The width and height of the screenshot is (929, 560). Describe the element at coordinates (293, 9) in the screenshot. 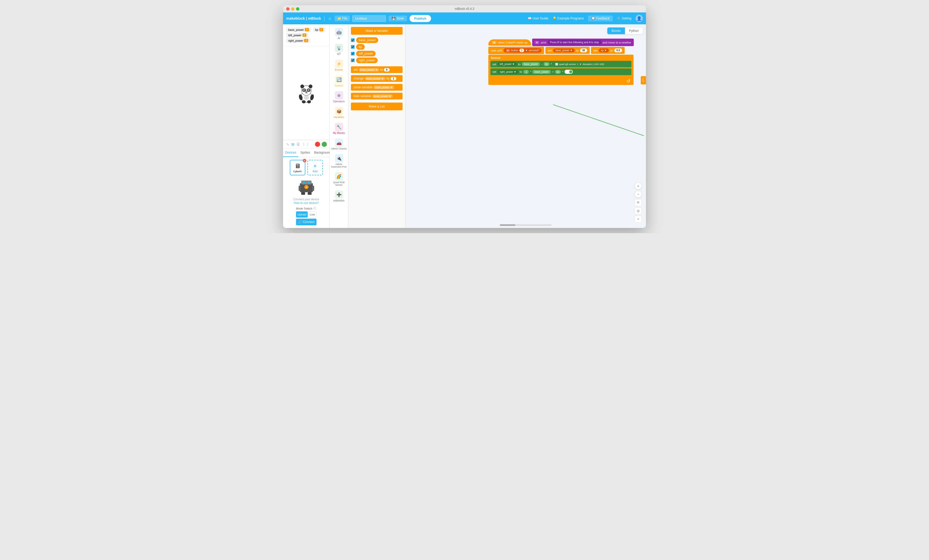

I see `minimize-button` at that location.